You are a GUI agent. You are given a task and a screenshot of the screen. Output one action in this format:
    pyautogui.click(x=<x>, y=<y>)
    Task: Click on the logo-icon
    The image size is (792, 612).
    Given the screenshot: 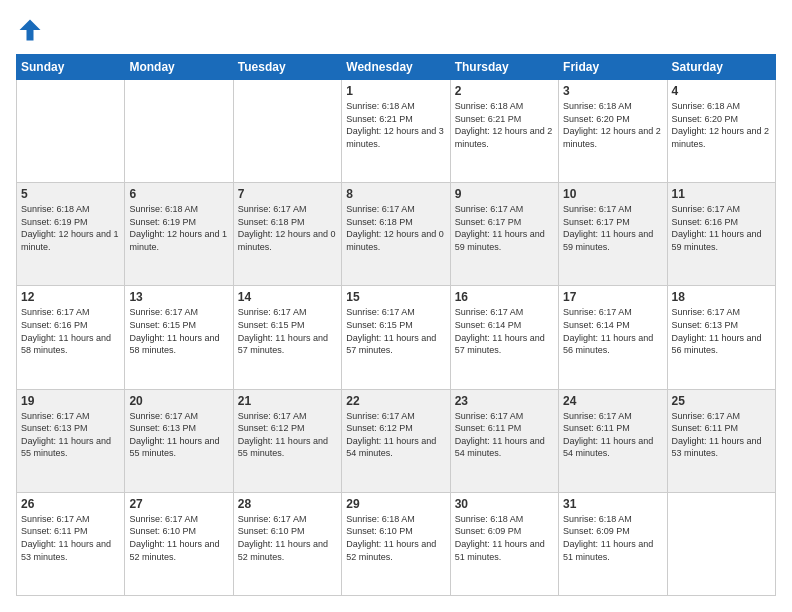 What is the action you would take?
    pyautogui.click(x=30, y=30)
    